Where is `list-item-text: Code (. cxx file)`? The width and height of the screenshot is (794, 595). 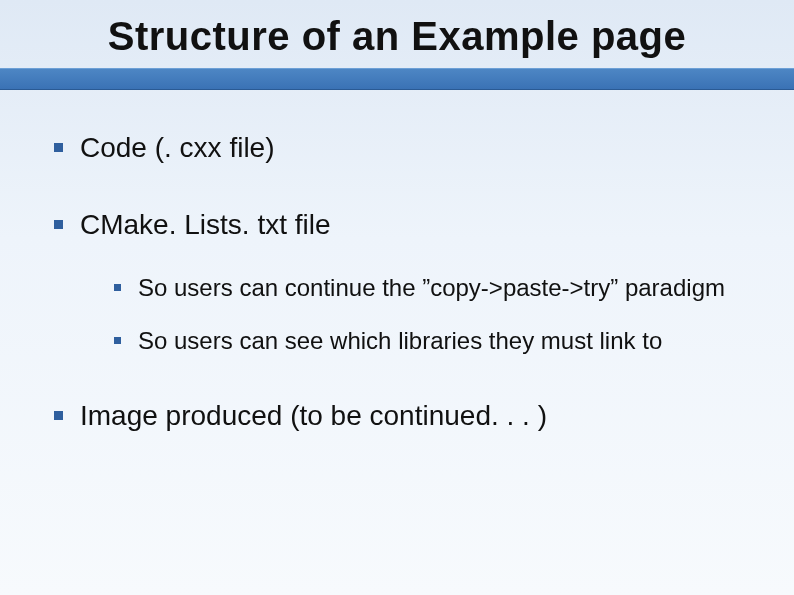 list-item-text: Code (. cxx file) is located at coordinates (178, 148).